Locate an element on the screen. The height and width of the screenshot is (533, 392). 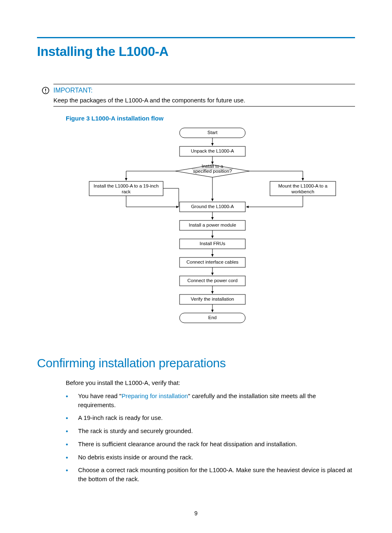
section-heading: Confirming installation preparations is located at coordinates (196, 363).